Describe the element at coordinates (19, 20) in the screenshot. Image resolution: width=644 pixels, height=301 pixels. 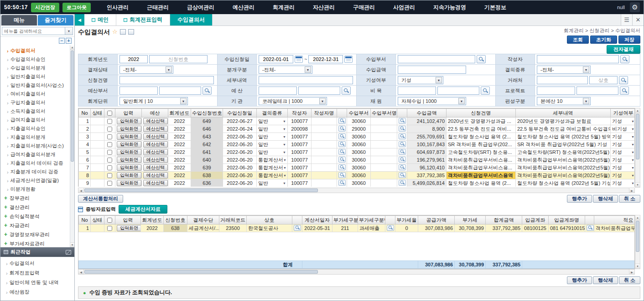
I see `sidebar-tab-menu: 메뉴` at that location.